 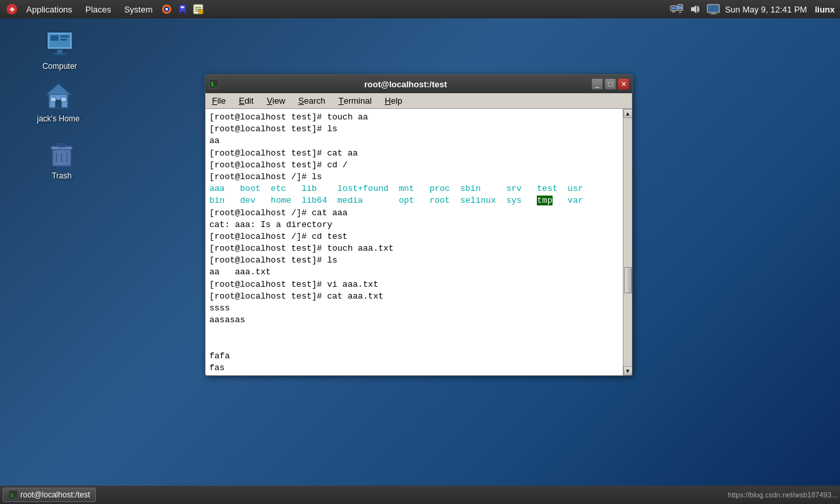 What do you see at coordinates (356, 101) in the screenshot?
I see `menu-terminal: Terminal` at bounding box center [356, 101].